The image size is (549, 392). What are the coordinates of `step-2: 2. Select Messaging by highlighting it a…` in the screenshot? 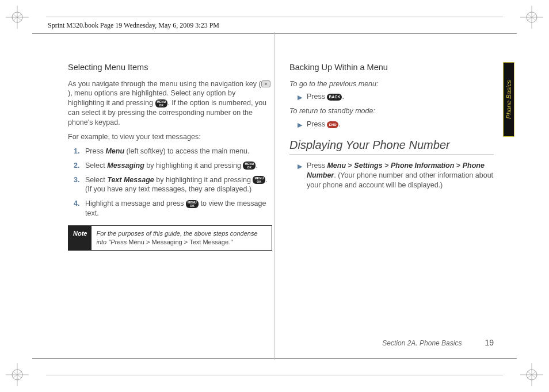 It's located at (175, 166).